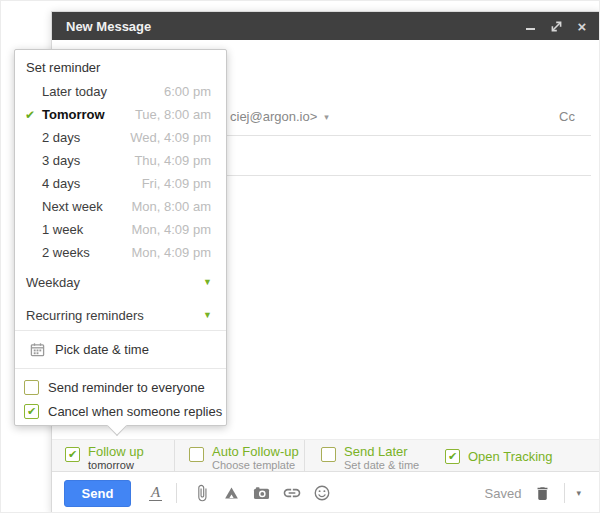 The image size is (600, 513). Describe the element at coordinates (172, 160) in the screenshot. I see `menu-item-time: Thu, 4:09 pm` at that location.